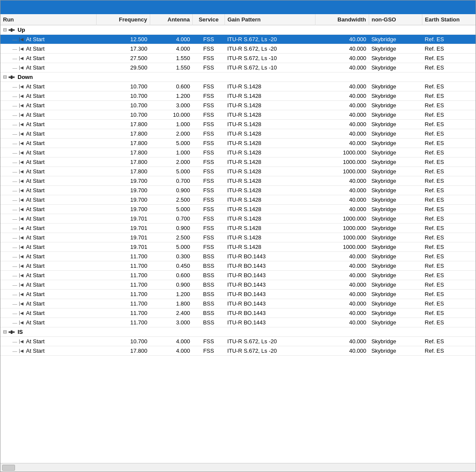 Image resolution: width=476 pixels, height=472 pixels. I want to click on scrollbar-area, so click(238, 467).